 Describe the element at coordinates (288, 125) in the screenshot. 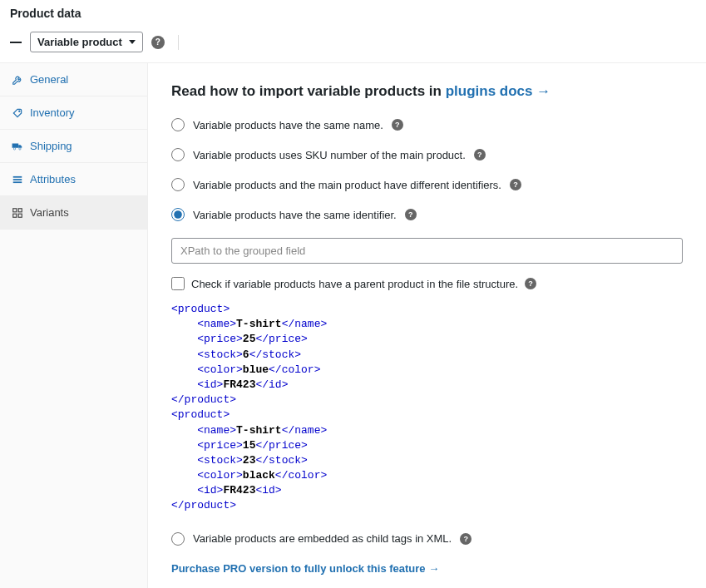

I see `radio-label: Variable products have the same name.` at that location.